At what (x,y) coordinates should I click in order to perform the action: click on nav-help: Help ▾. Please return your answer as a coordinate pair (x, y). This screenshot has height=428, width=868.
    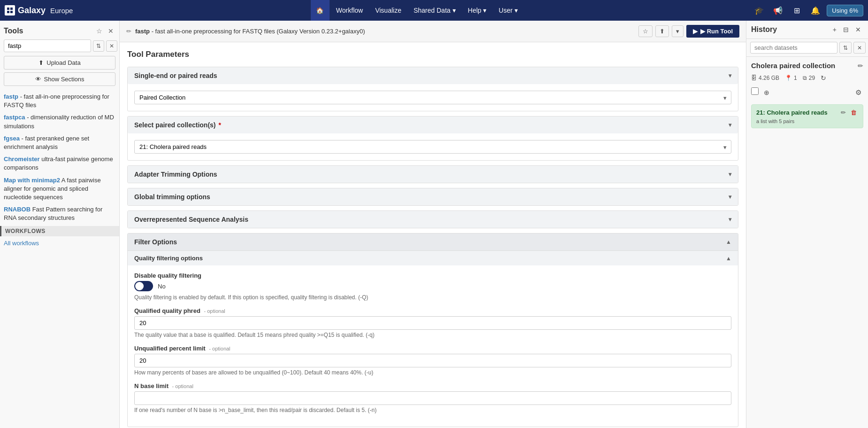
    Looking at the image, I should click on (477, 10).